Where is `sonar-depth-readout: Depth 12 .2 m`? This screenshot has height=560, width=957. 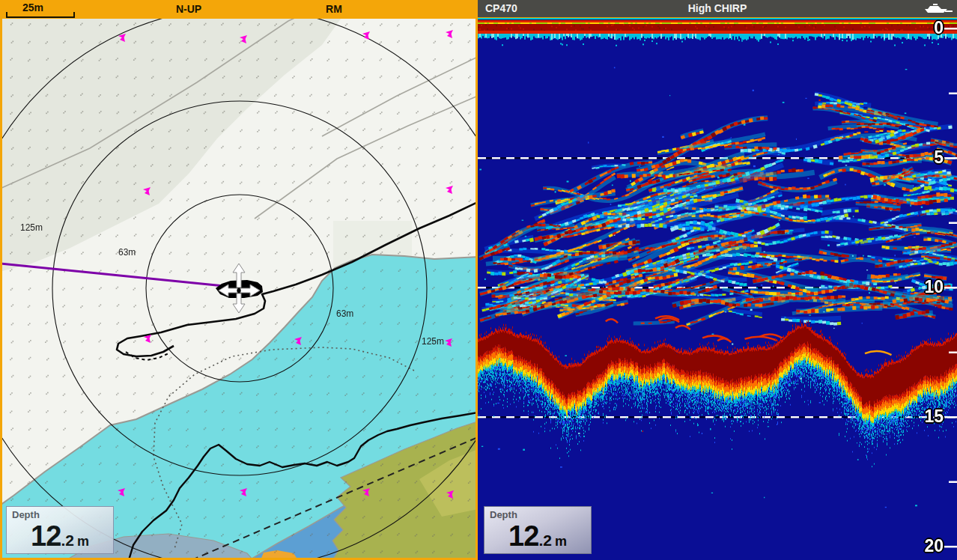
sonar-depth-readout: Depth 12 .2 m is located at coordinates (538, 530).